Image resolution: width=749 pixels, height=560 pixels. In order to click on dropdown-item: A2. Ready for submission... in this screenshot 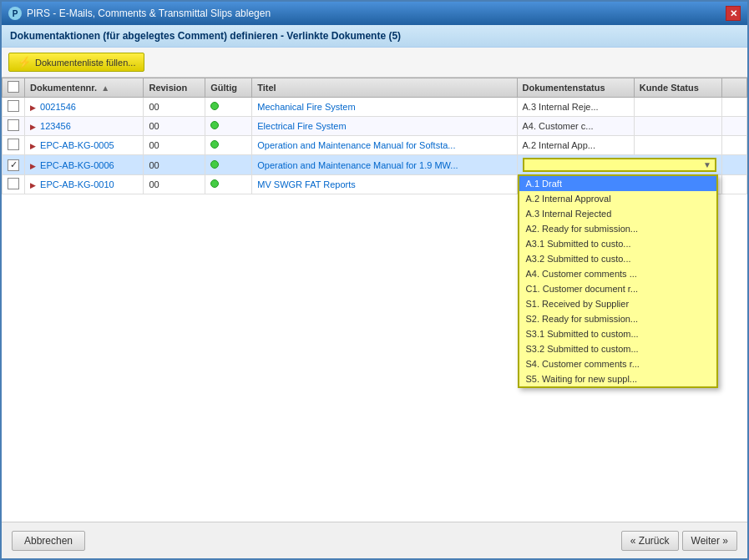, I will do `click(618, 229)`.